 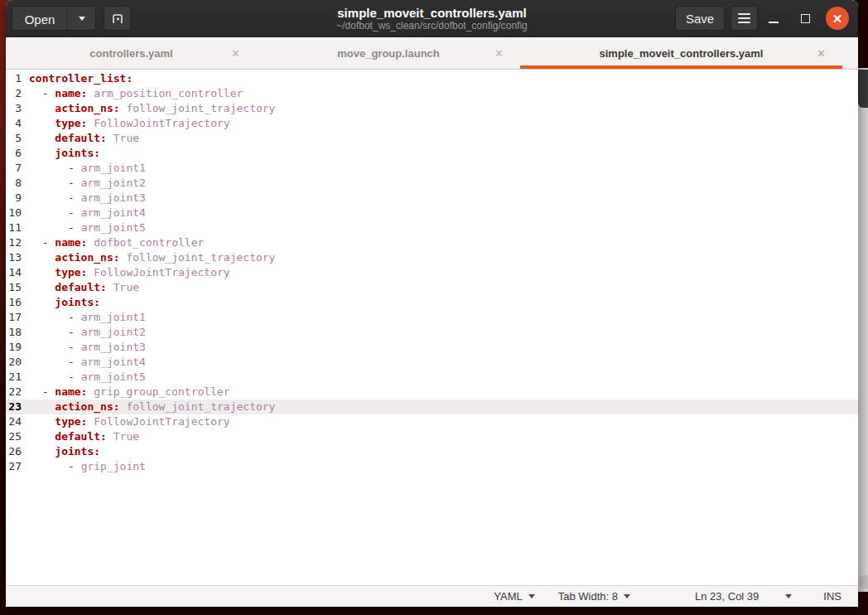 What do you see at coordinates (432, 452) in the screenshot?
I see `code-line: 26 joints:` at bounding box center [432, 452].